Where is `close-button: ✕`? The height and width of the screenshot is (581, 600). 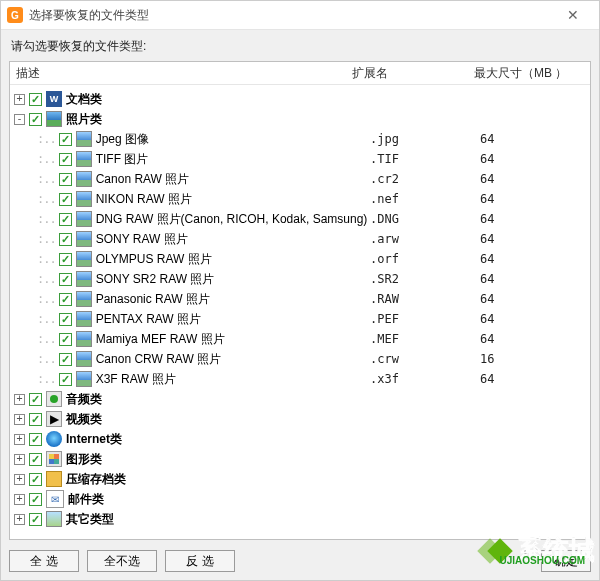
close-button: ✕ is located at coordinates (573, 15).